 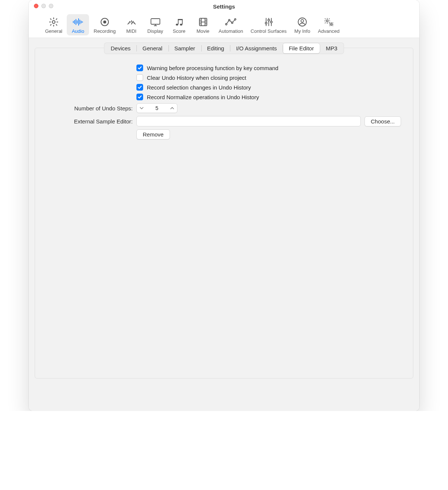 What do you see at coordinates (51, 6) in the screenshot?
I see `zoom-window-button` at bounding box center [51, 6].